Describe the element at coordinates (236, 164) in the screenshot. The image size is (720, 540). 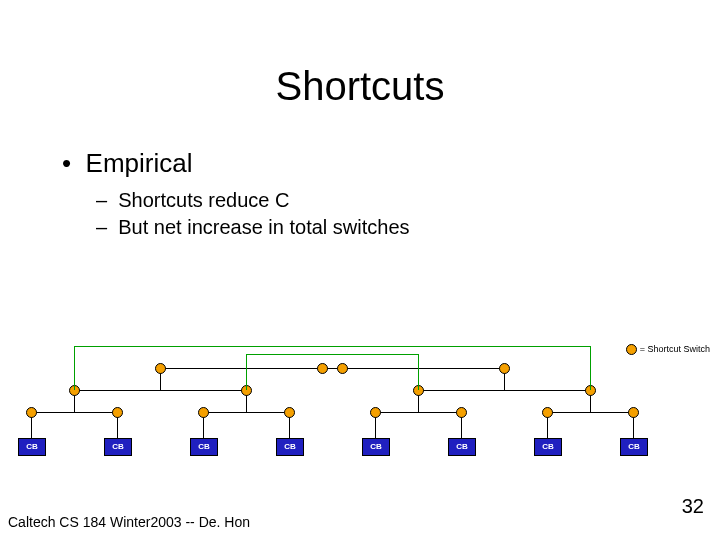
I see `bullet-main: • Empirical` at that location.